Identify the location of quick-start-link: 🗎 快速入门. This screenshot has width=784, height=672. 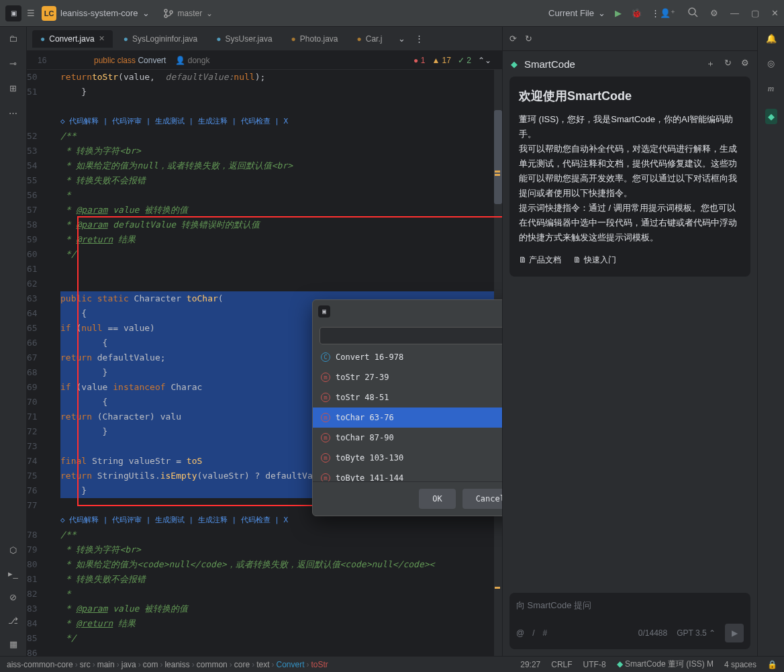
(595, 260).